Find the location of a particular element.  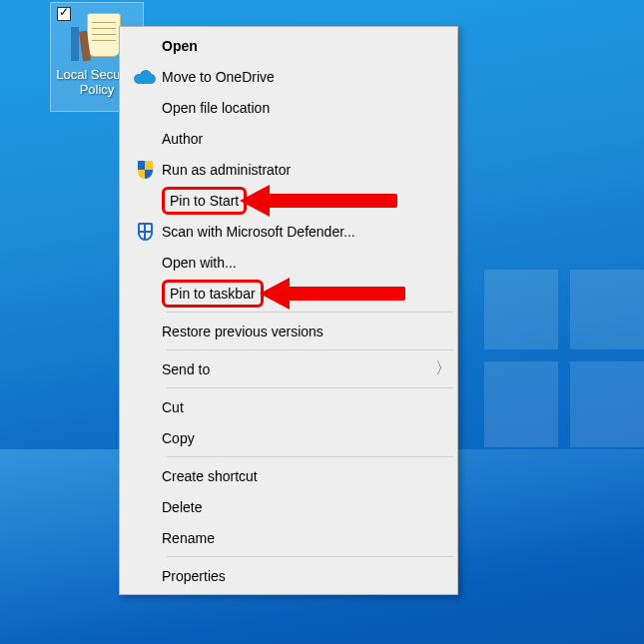

menu-item-pin-to-taskbar: Pin to taskbar is located at coordinates (289, 294).